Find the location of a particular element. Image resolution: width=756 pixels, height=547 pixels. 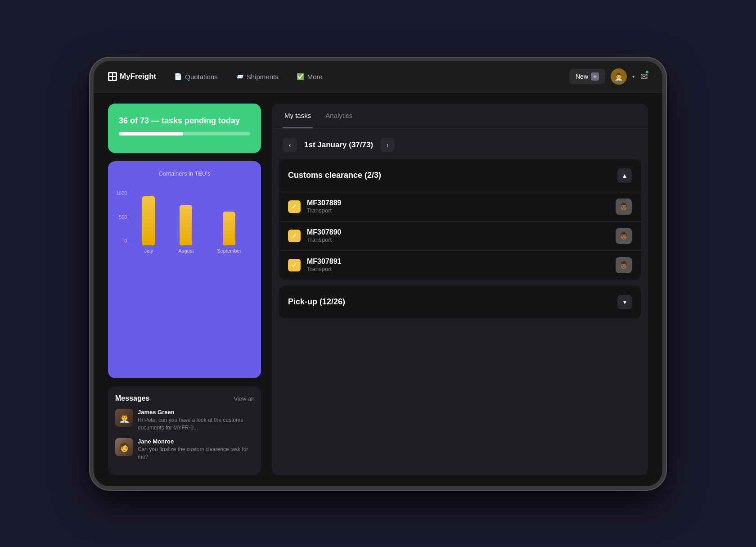

tabs-header: My tasks Analytics is located at coordinates (460, 116).